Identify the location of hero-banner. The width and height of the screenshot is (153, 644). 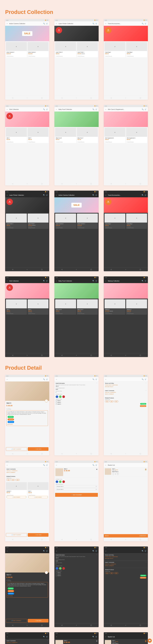
(126, 119).